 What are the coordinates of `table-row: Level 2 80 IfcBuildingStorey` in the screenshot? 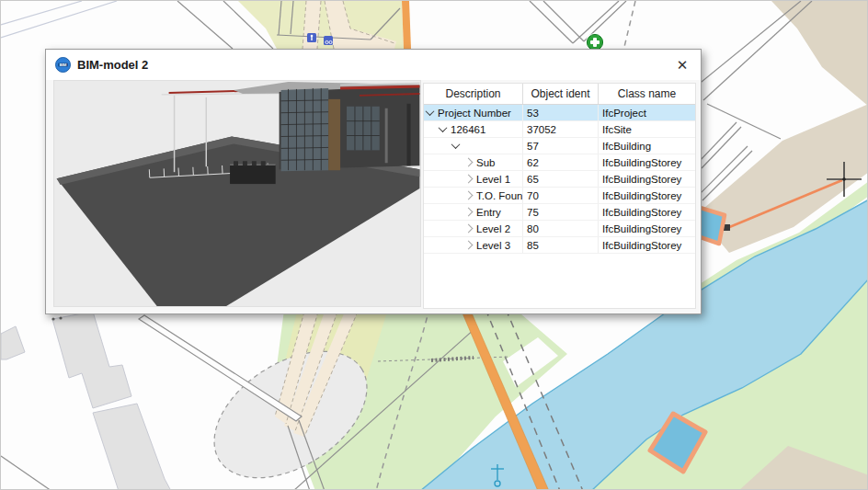 It's located at (559, 229).